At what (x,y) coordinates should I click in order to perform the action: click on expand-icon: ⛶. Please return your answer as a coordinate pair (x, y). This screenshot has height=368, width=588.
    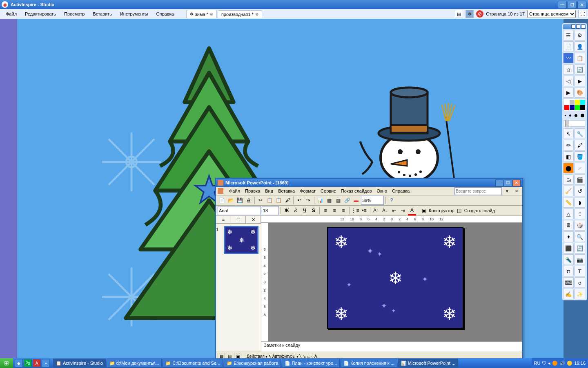
    Looking at the image, I should click on (582, 14).